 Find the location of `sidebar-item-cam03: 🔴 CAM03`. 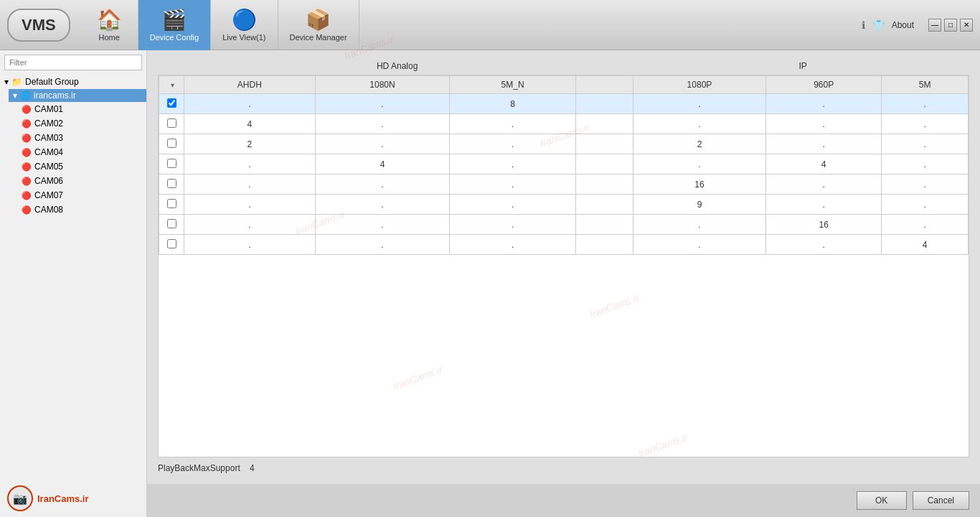

sidebar-item-cam03: 🔴 CAM03 is located at coordinates (82, 138).